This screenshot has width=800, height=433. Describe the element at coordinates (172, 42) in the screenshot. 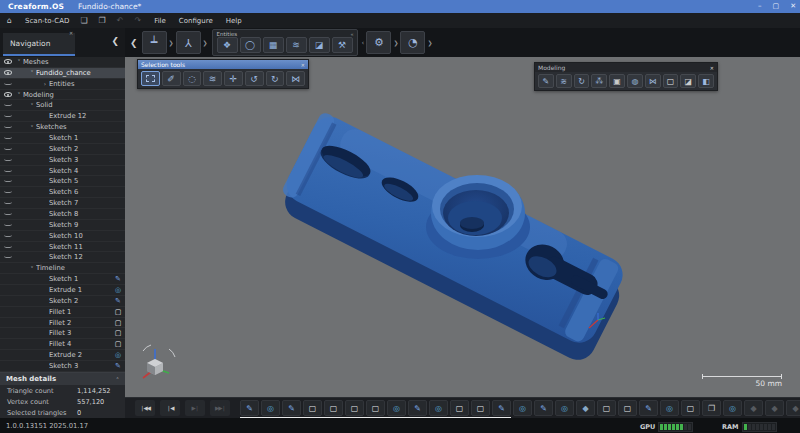

I see `alignment-dropdown-icon: ❯` at that location.